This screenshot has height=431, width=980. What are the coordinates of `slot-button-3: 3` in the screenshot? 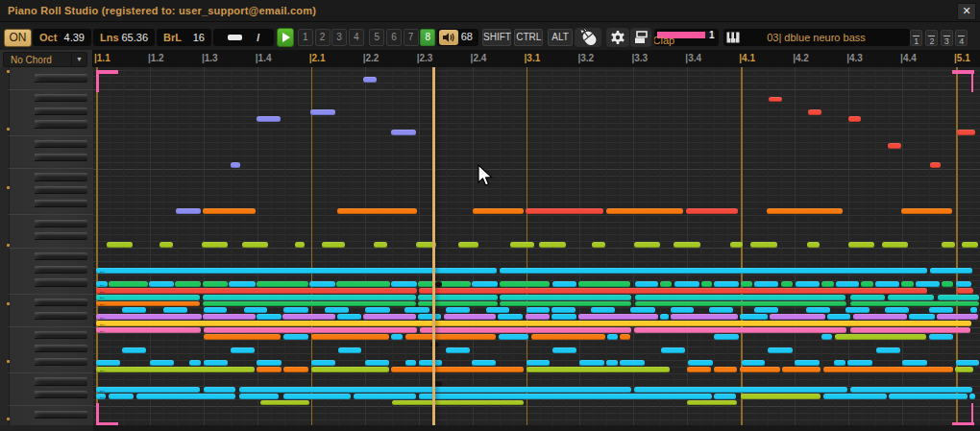 It's located at (947, 38).